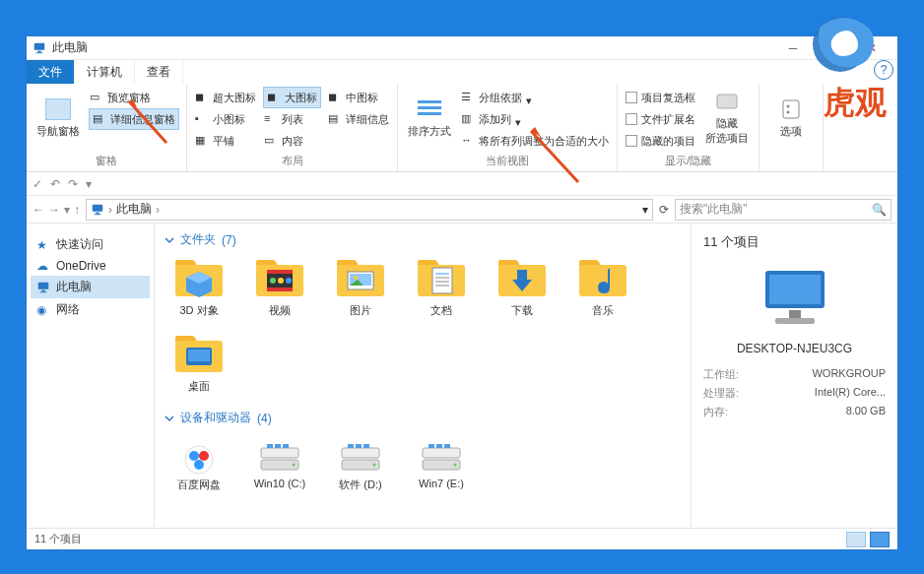  What do you see at coordinates (361, 311) in the screenshot?
I see `folder-label: 图片` at bounding box center [361, 311].